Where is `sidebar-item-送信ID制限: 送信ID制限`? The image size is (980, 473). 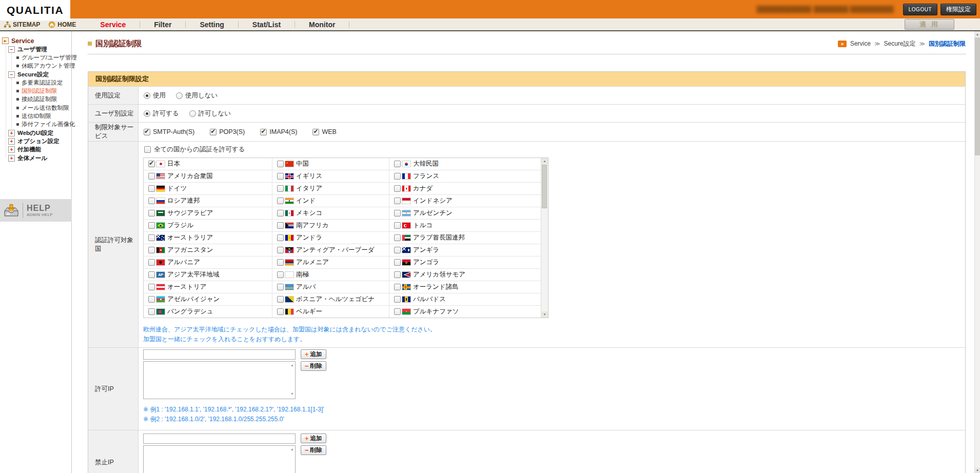 sidebar-item-送信ID制限: 送信ID制限 is located at coordinates (42, 116).